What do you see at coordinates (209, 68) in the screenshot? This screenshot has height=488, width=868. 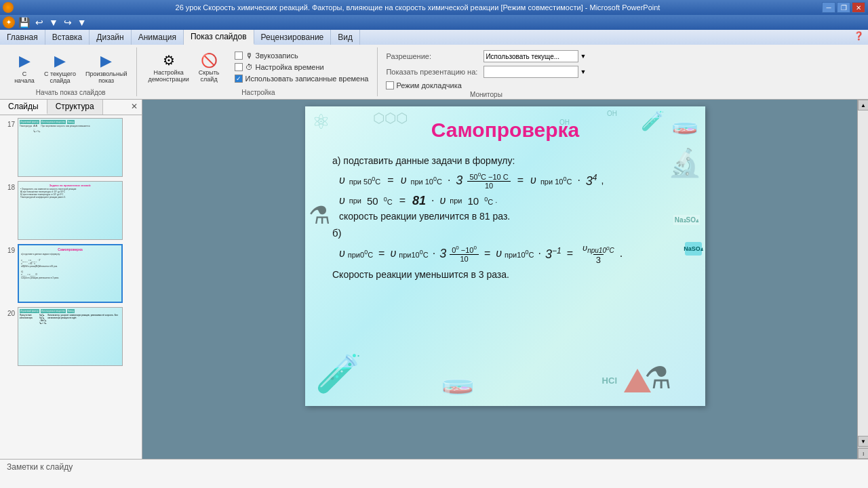 I see `btn-hide-slide: 🚫 Скрытьслайд` at bounding box center [209, 68].